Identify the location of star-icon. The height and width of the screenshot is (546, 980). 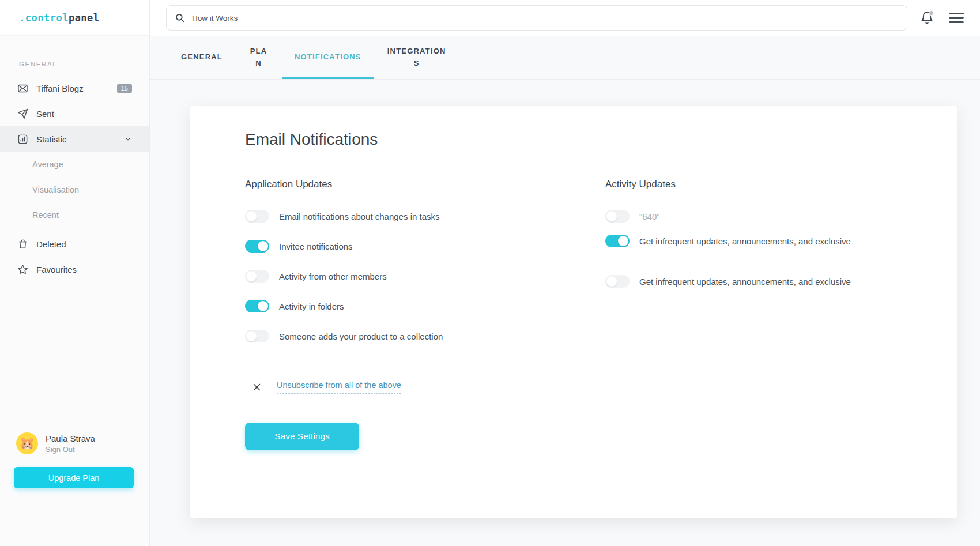
(23, 270).